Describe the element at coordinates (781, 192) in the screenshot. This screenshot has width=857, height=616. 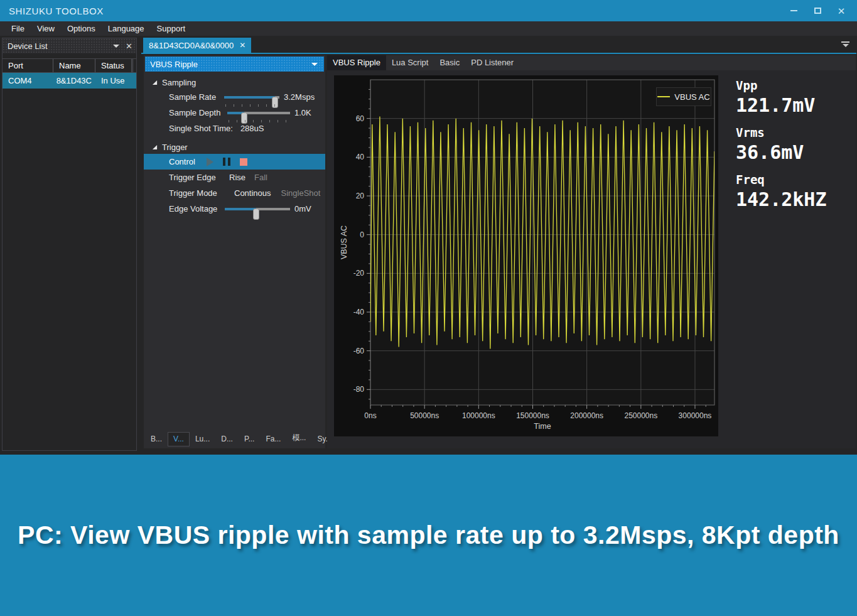
I see `measurement-freq: Freq142.2kHZ` at that location.